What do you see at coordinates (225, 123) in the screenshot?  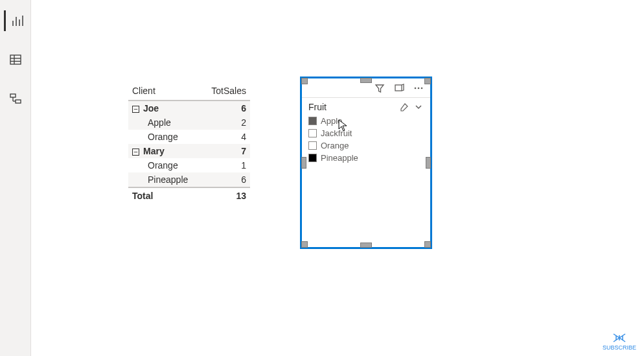 I see `cell-value: 2` at bounding box center [225, 123].